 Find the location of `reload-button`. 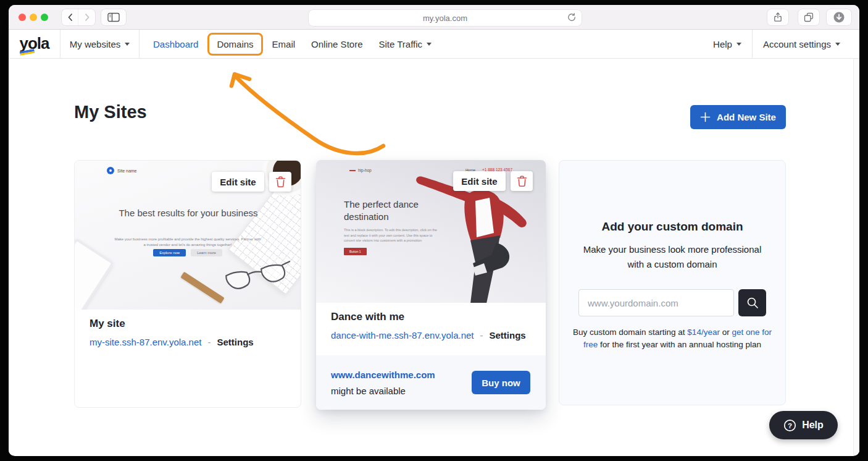

reload-button is located at coordinates (572, 18).